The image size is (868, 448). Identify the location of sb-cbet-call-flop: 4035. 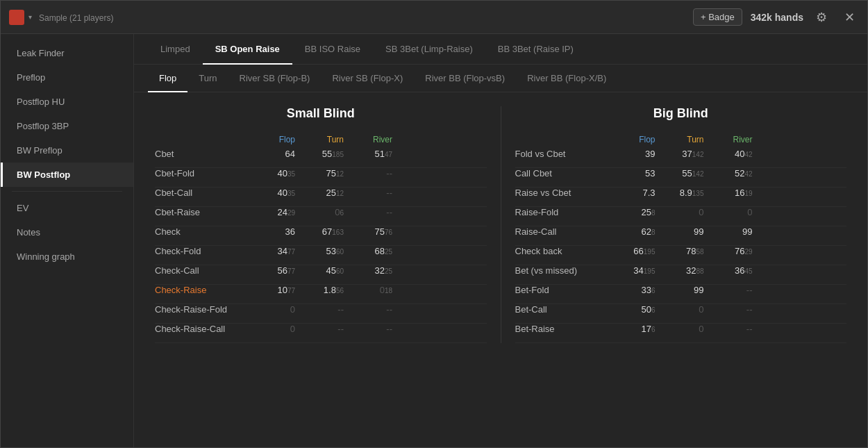
(276, 193).